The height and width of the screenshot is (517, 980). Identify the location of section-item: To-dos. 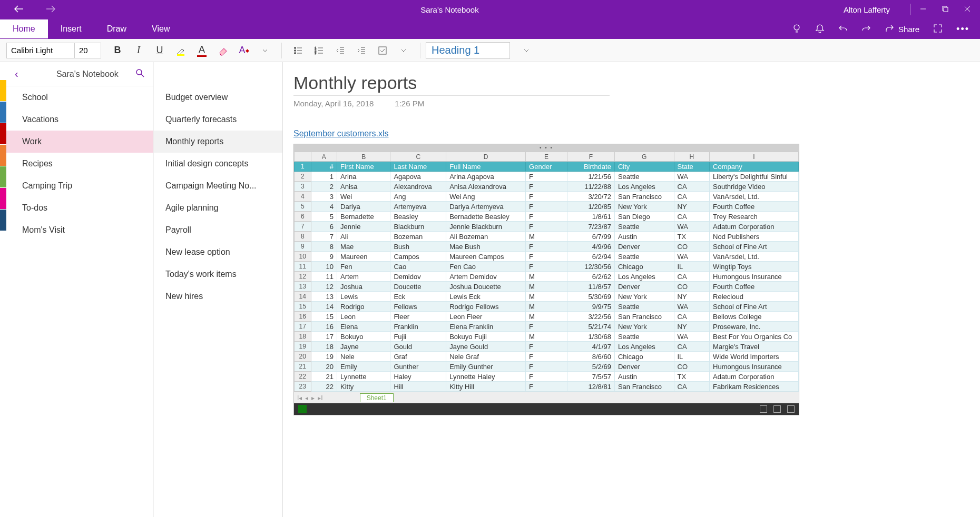
(80, 208).